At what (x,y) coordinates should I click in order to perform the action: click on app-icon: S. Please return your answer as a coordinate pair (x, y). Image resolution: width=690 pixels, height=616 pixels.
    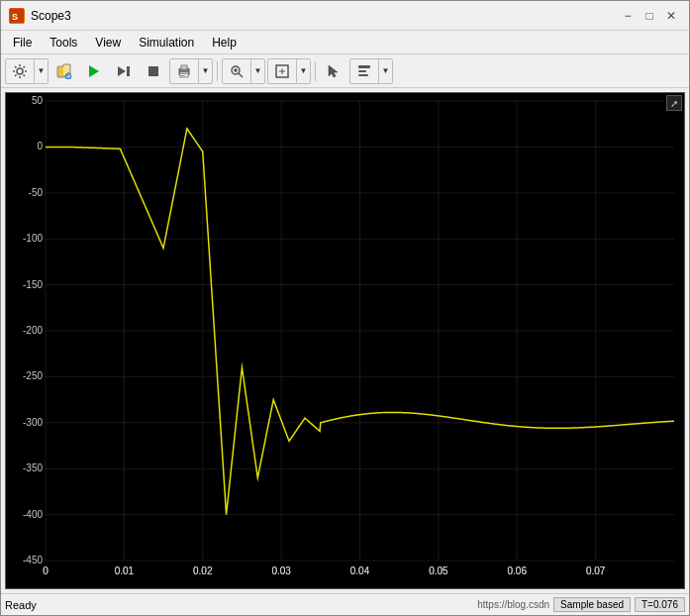
    Looking at the image, I should click on (17, 16).